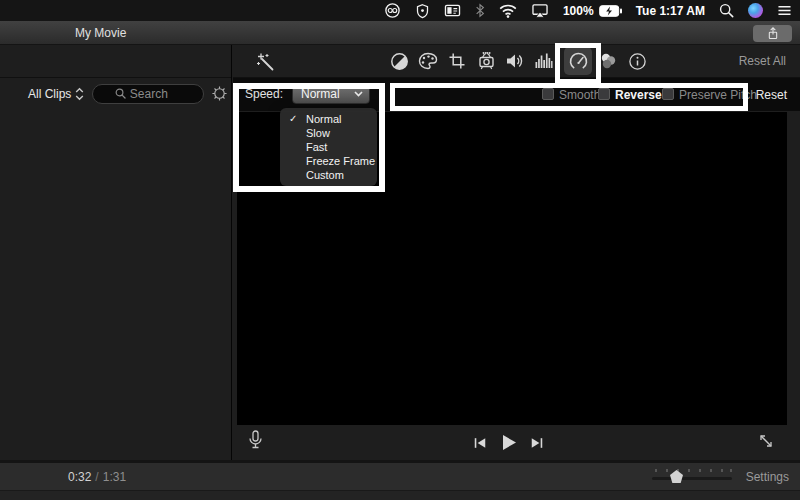 Image resolution: width=800 pixels, height=500 pixels. I want to click on shield-icon, so click(422, 11).